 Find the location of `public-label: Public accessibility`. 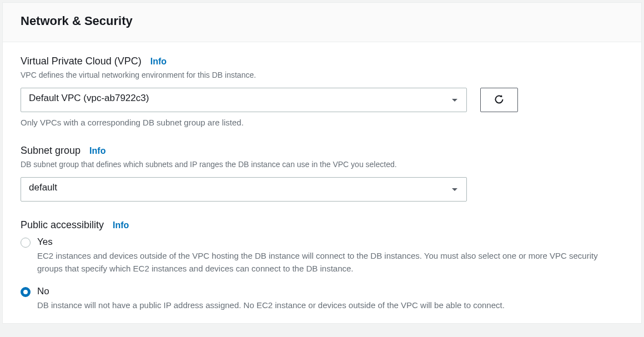

public-label: Public accessibility is located at coordinates (62, 225).